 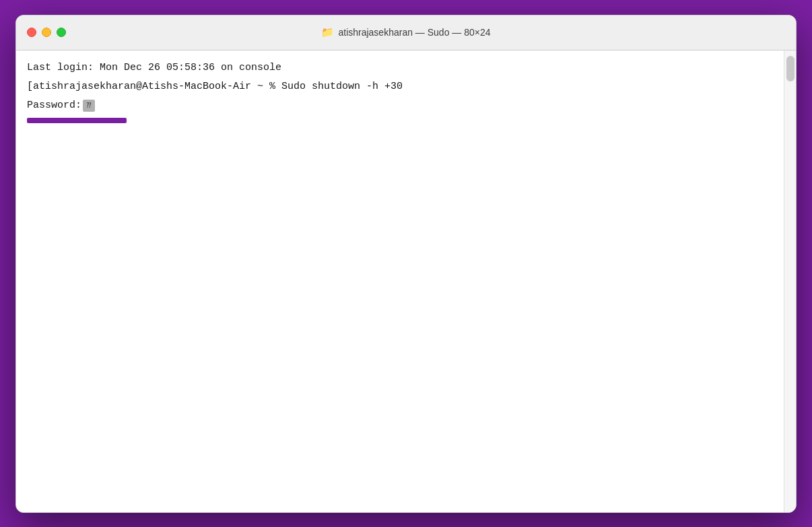 What do you see at coordinates (54, 106) in the screenshot?
I see `password-prompt: Password:` at bounding box center [54, 106].